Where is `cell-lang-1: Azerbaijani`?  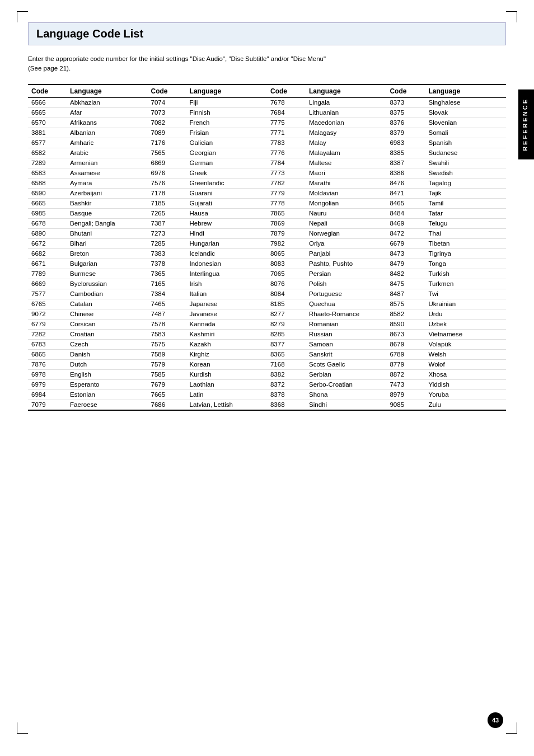
cell-lang-1: Azerbaijani is located at coordinates (107, 193).